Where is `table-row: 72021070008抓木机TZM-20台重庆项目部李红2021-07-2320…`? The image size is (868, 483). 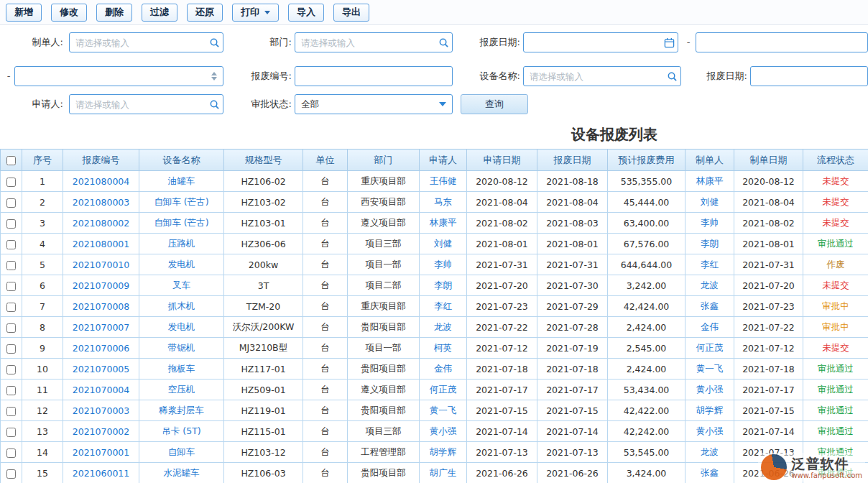 table-row: 72021070008抓木机TZM-20台重庆项目部李红2021-07-2320… is located at coordinates (434, 306).